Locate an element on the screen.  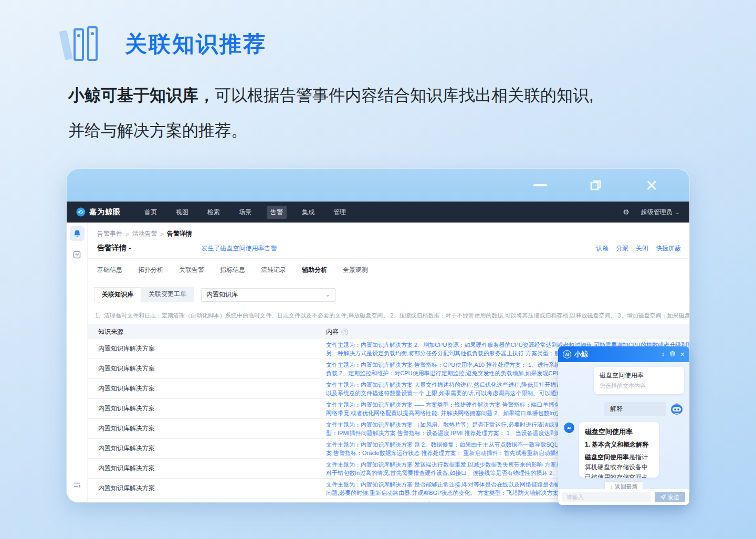
window-titlebar: × is located at coordinates (378, 185).